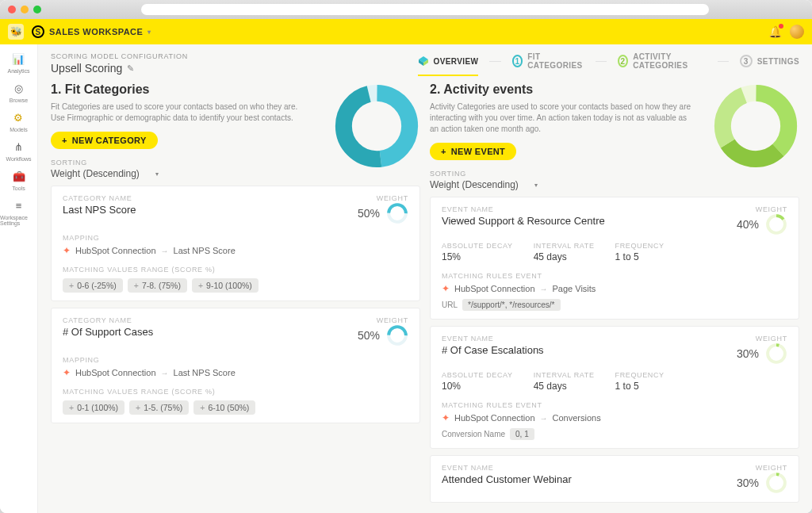 This screenshot has width=812, height=513. Describe the element at coordinates (93, 285) in the screenshot. I see `range-chip: 0-6 (-25%)` at that location.